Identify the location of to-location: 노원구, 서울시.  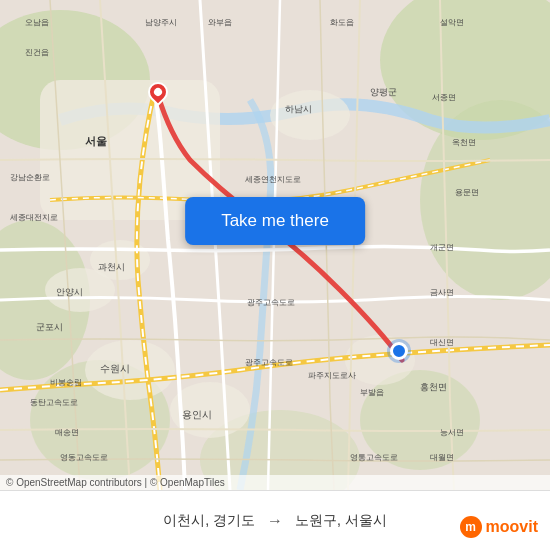
(341, 521).